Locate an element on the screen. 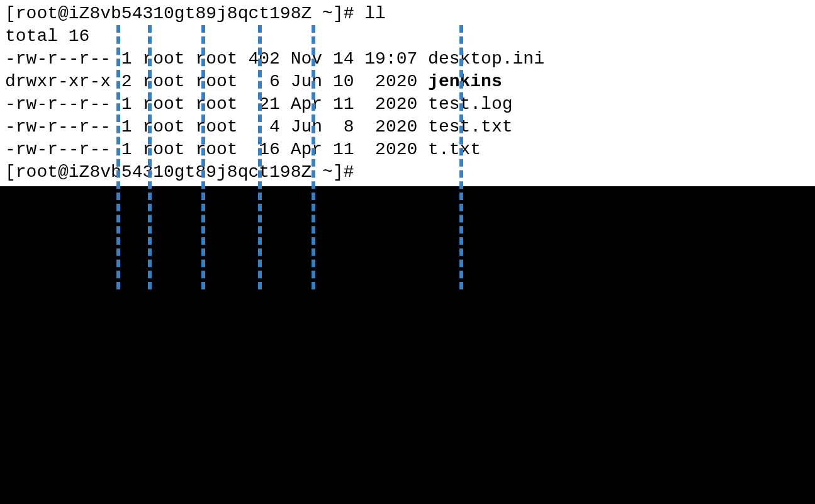  prompt-line-1: [root@iZ8vb54310gt89j8qct198Z ~]# ll is located at coordinates (408, 14).